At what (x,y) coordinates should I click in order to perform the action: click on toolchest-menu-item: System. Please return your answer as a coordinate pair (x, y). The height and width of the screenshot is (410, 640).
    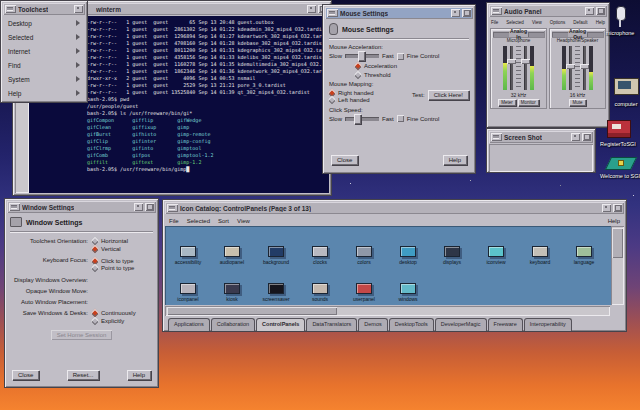
    Looking at the image, I should click on (44, 79).